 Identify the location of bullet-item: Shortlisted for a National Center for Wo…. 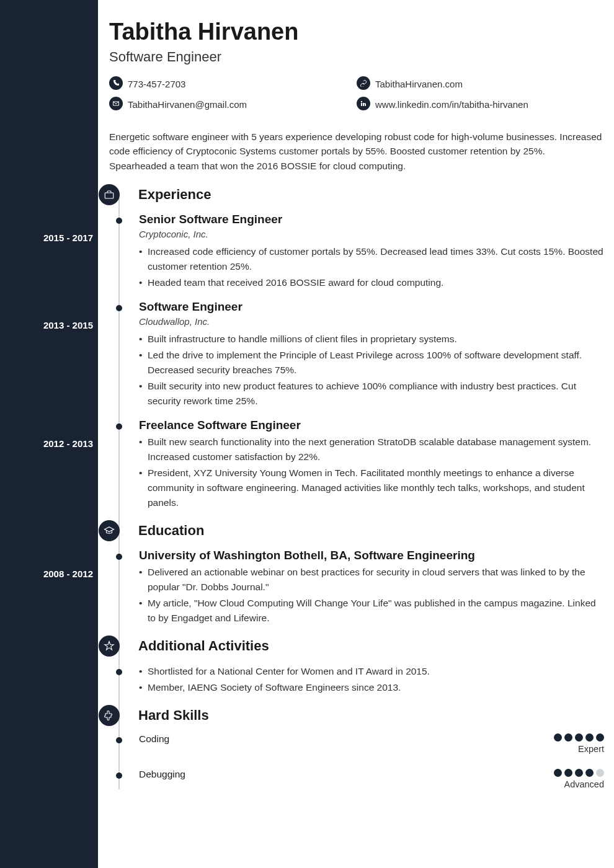
(372, 671).